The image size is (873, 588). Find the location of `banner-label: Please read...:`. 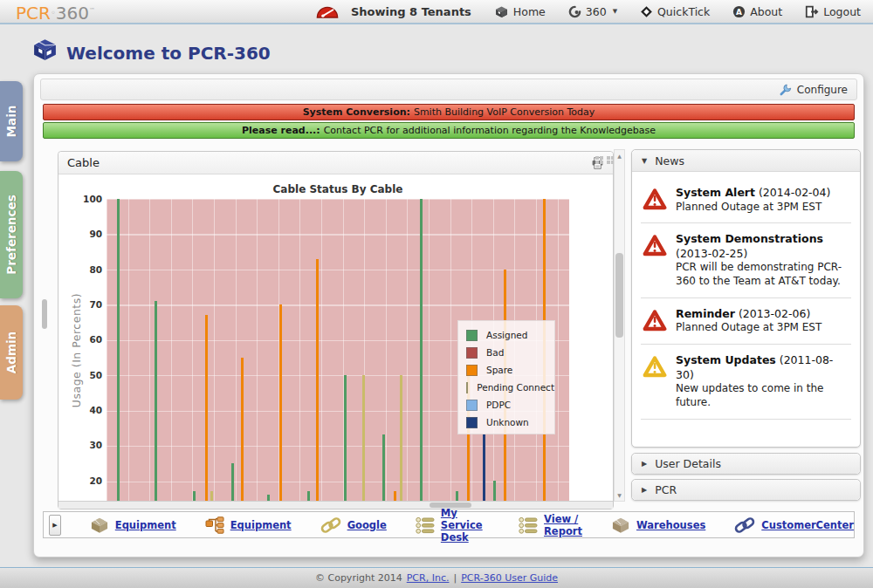

banner-label: Please read...: is located at coordinates (281, 131).